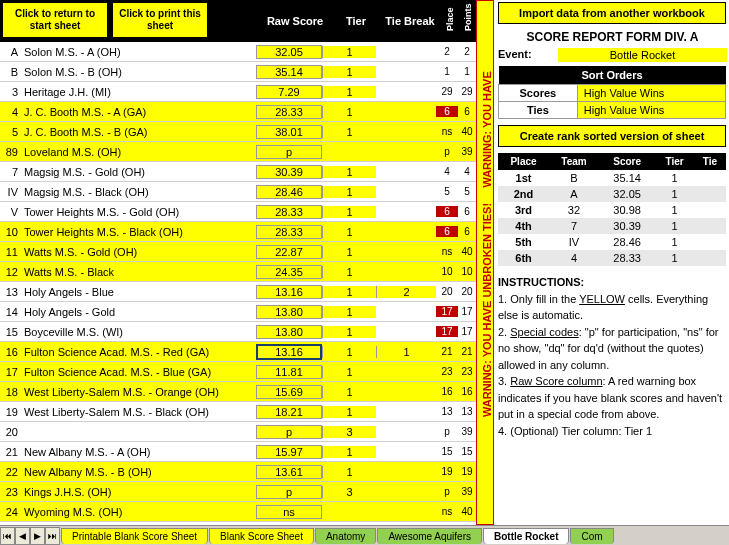 This screenshot has width=729, height=545. What do you see at coordinates (289, 72) in the screenshot?
I see `raw-score-cell: 35.14` at bounding box center [289, 72].